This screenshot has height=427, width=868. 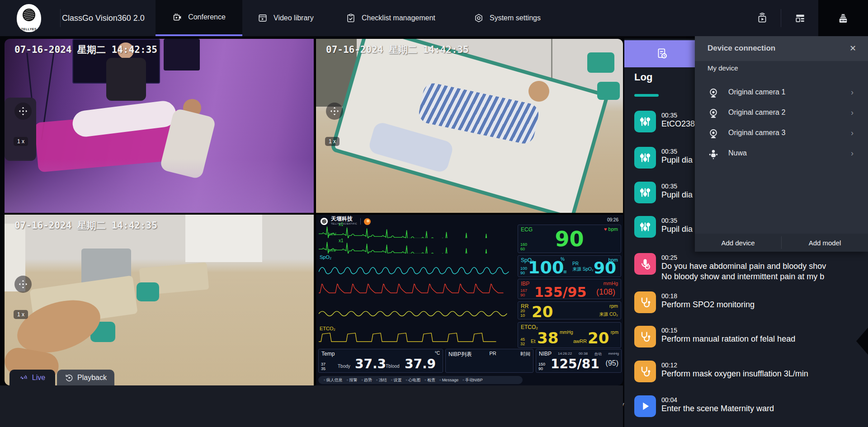 I want to click on device-item-label: Original camera 2, so click(x=757, y=113).